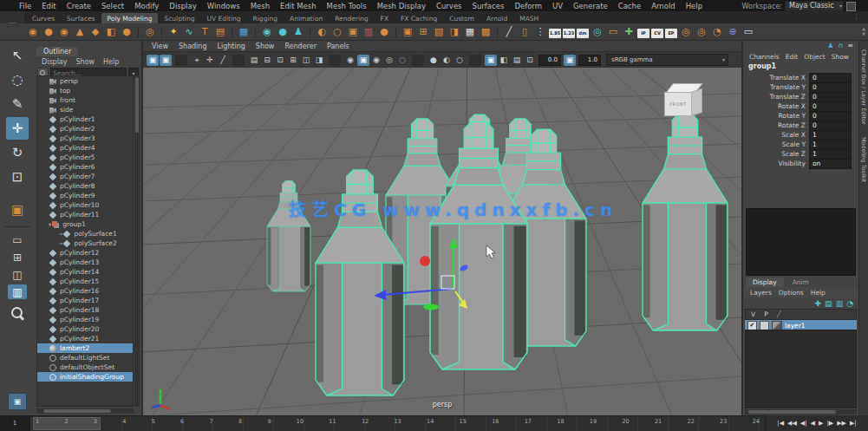 This screenshot has height=431, width=868. What do you see at coordinates (397, 423) in the screenshot?
I see `time-slider: 123456789101112131415161718192021222324` at bounding box center [397, 423].